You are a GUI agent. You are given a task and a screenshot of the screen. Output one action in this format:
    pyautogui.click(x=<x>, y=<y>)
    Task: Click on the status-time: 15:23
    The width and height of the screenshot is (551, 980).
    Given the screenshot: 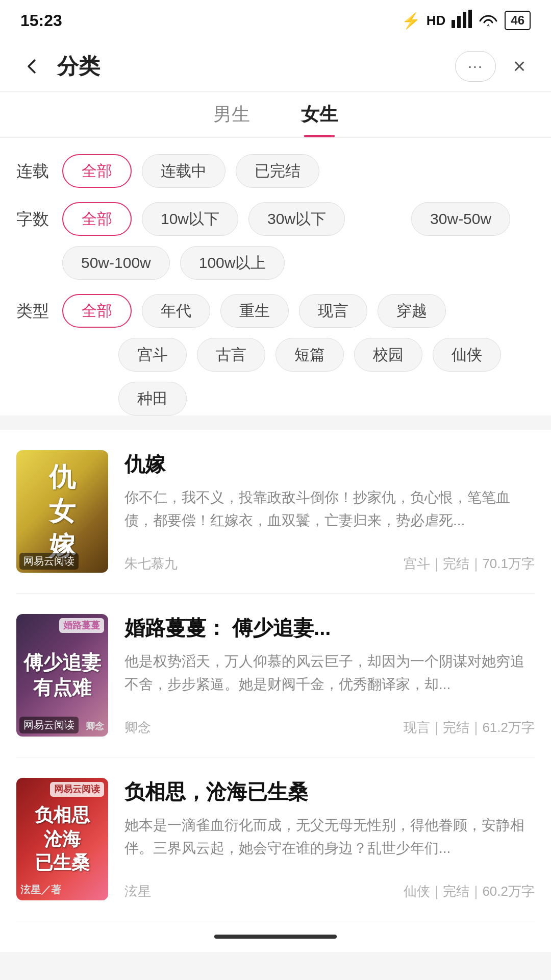 What is the action you would take?
    pyautogui.click(x=41, y=20)
    